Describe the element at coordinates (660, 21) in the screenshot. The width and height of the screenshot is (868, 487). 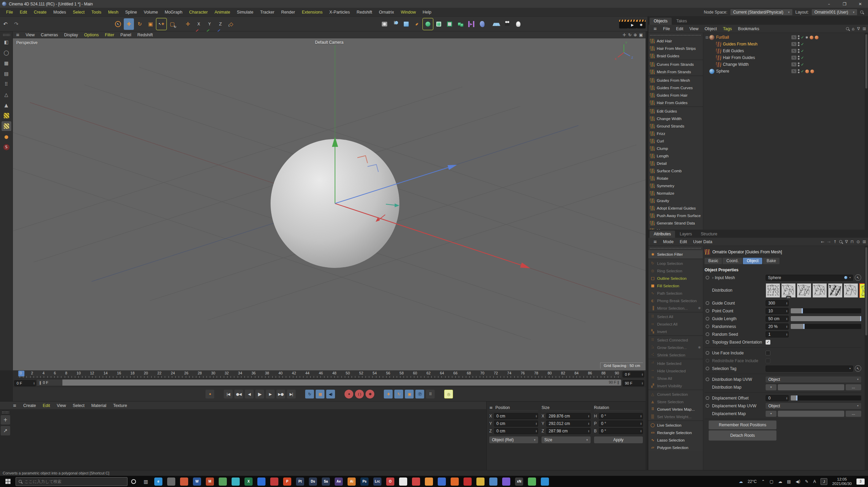
I see `tab-objects: Objects` at that location.